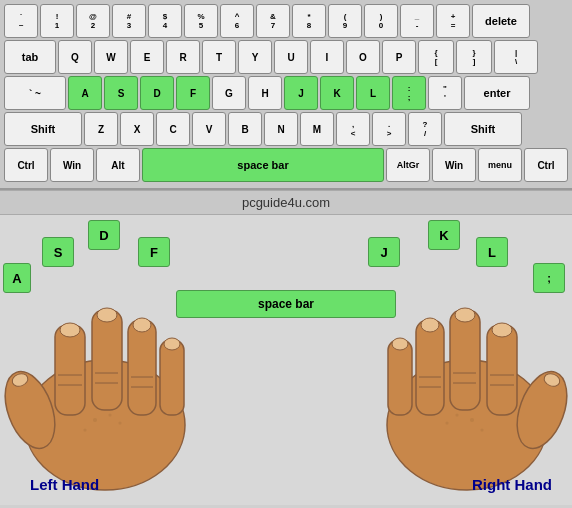 This screenshot has width=572, height=508. Describe the element at coordinates (516, 57) in the screenshot. I see `key-backslash: |\` at that location.